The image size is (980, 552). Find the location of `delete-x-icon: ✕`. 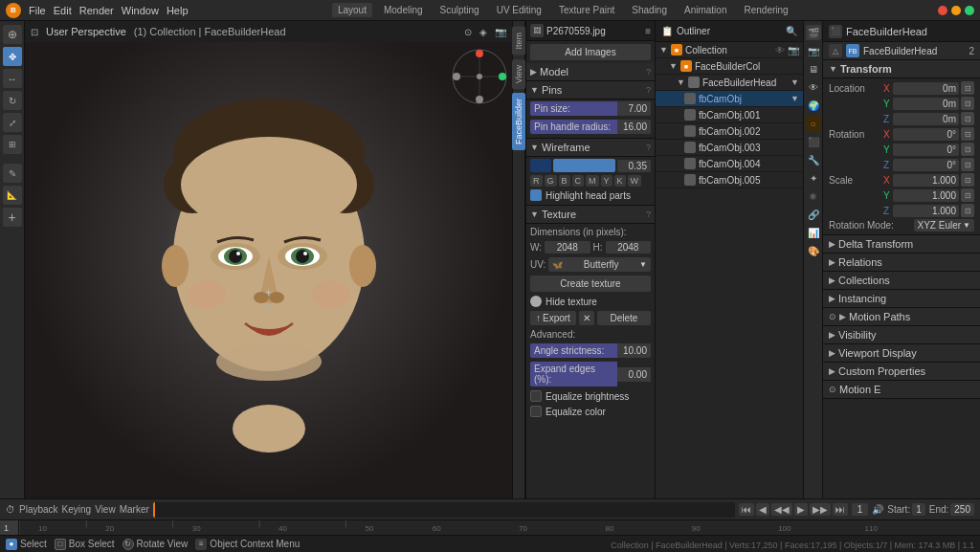

delete-x-icon: ✕ is located at coordinates (587, 318).